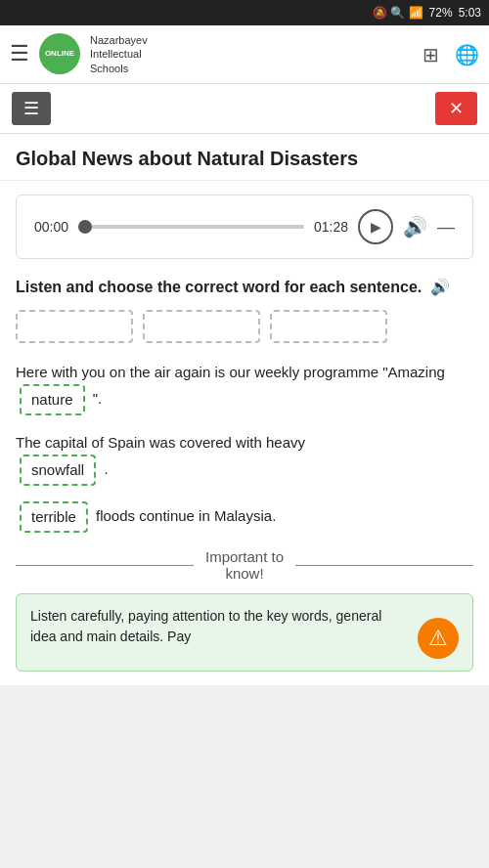 This screenshot has width=489, height=868. Describe the element at coordinates (430, 55) in the screenshot. I see `grid-icon: ⊞` at that location.